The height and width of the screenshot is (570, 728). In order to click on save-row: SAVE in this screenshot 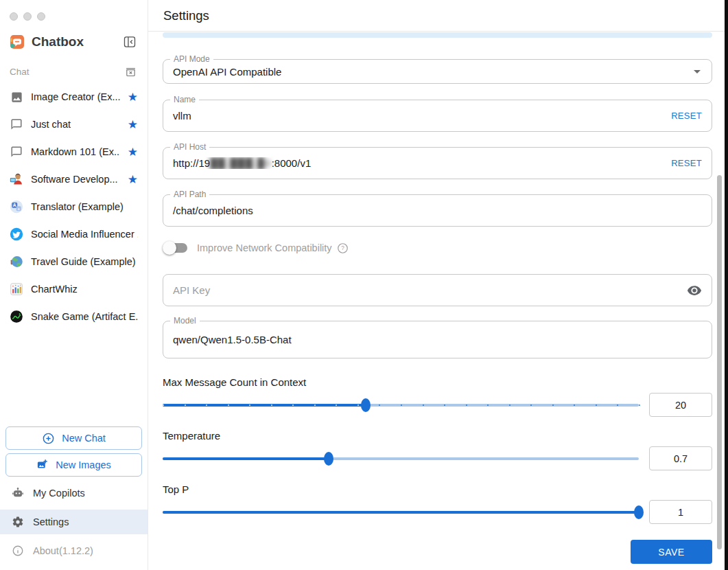, I will do `click(438, 552)`.